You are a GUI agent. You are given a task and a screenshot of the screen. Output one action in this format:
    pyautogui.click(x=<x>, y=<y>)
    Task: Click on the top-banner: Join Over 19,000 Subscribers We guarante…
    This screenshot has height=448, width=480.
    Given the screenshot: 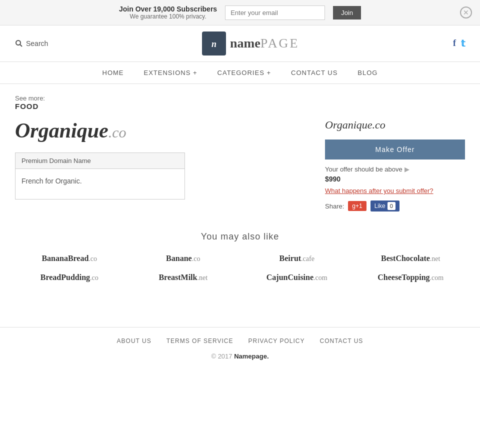 What is the action you would take?
    pyautogui.click(x=240, y=13)
    